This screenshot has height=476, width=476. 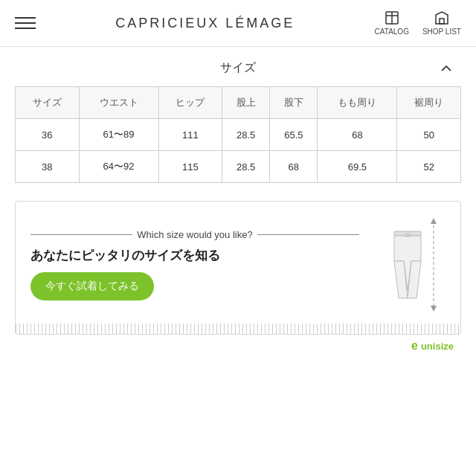 I want to click on brand-logo: CAPRICIEUX LÉMAGE, so click(x=205, y=24).